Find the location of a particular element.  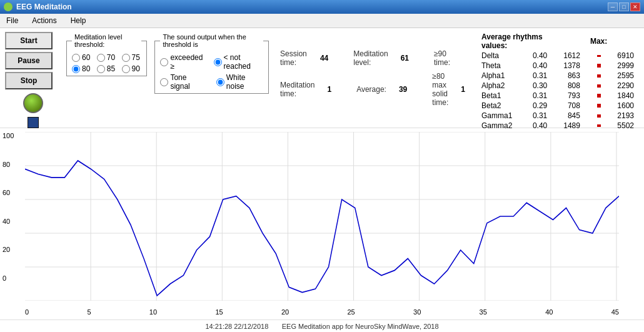

meditation-level-value: 61 is located at coordinates (405, 58).